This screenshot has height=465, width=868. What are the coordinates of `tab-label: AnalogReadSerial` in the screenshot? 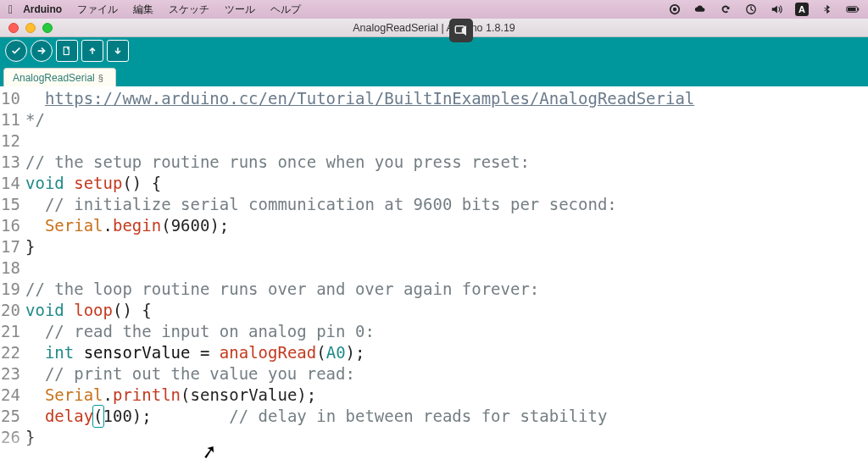 It's located at (54, 78).